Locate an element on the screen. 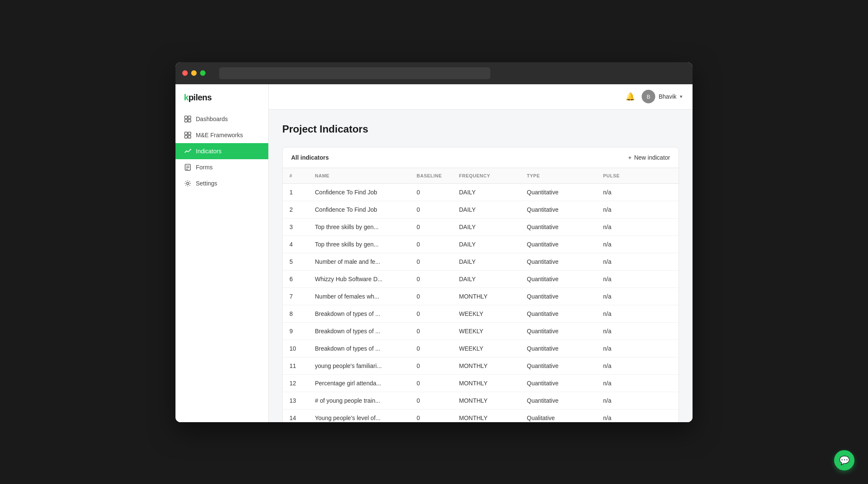 The width and height of the screenshot is (868, 484). sidebar-item-indicators-label: Indicators is located at coordinates (209, 151).